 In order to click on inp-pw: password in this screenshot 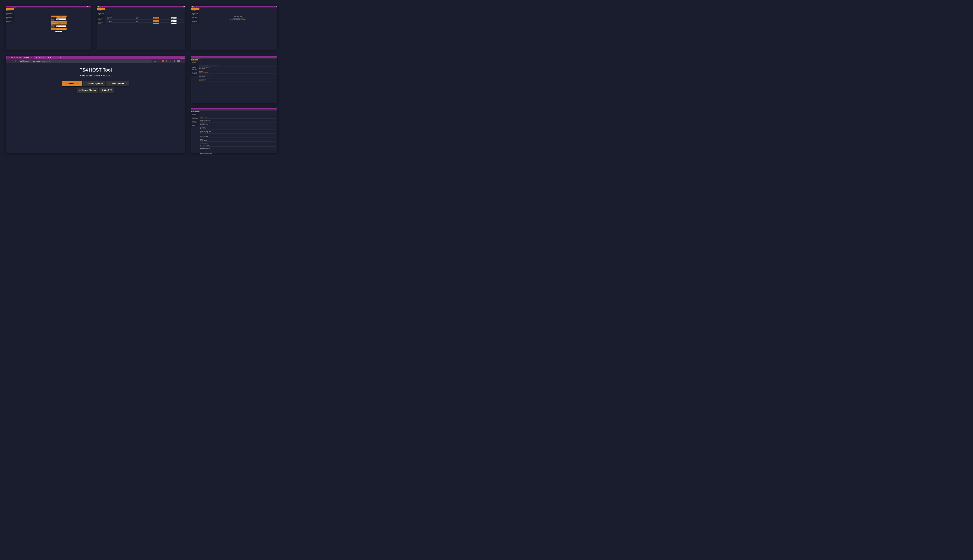, I will do `click(62, 18)`.